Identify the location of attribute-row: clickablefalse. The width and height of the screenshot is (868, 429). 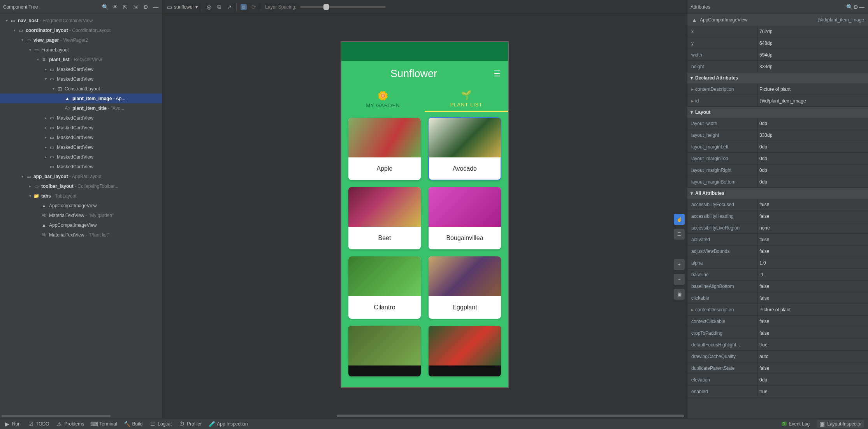
(778, 298).